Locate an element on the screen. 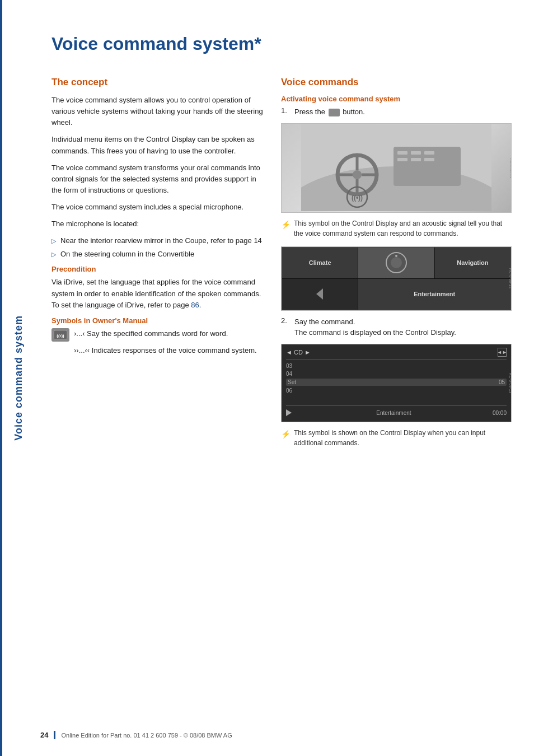  caption-1: ⚡ This symbol on the Control Display and… is located at coordinates (396, 228).